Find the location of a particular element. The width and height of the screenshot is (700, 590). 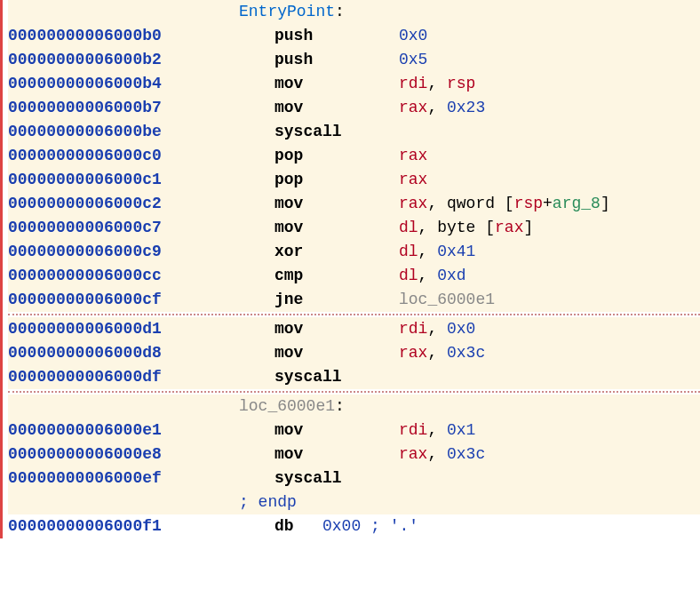

instruction-row: 00000000006000besyscall is located at coordinates (354, 132).